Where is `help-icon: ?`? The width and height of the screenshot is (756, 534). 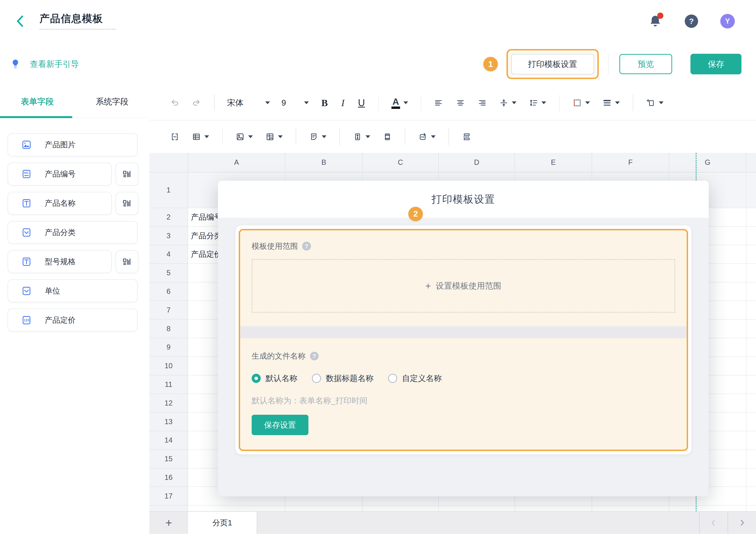 help-icon: ? is located at coordinates (691, 21).